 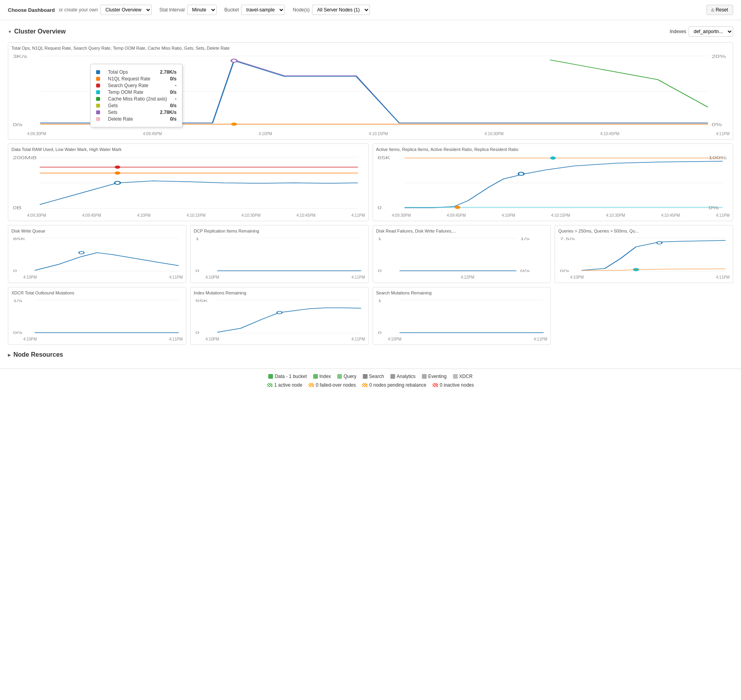 I want to click on footer-legend: Data - 1 bucket Index Query Search Analy…, so click(x=370, y=376).